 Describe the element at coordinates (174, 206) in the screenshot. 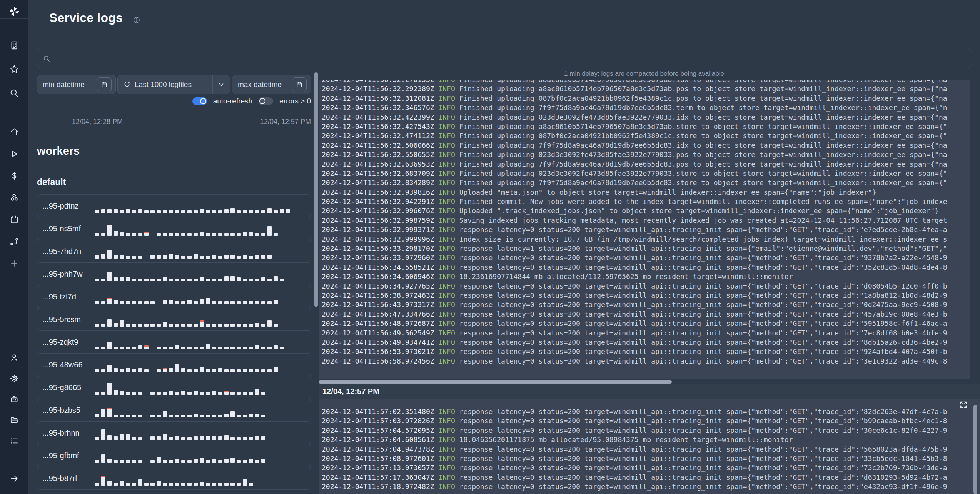

I see `worker-row: ...95-pdtnz` at that location.